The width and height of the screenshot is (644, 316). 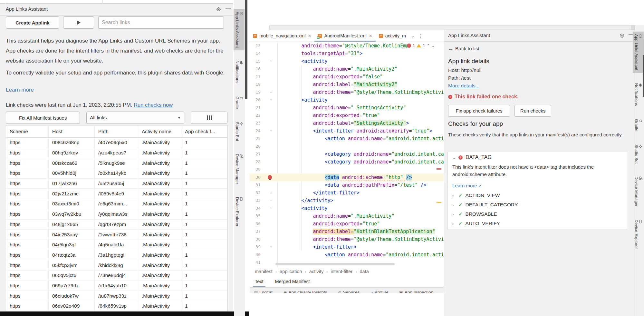 I want to click on inspection-widget: ! 1 1 ⌃ ⌄, so click(x=421, y=46).